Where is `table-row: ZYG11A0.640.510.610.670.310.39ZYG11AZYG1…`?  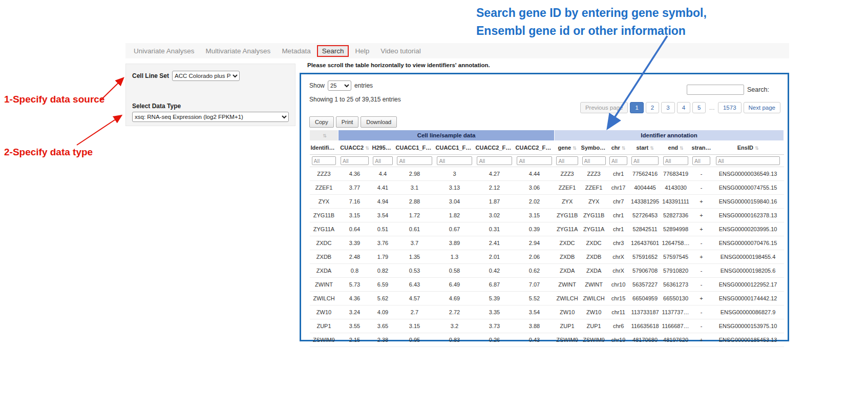
table-row: ZYG11A0.640.510.610.670.310.39ZYG11AZYG1… is located at coordinates (547, 230).